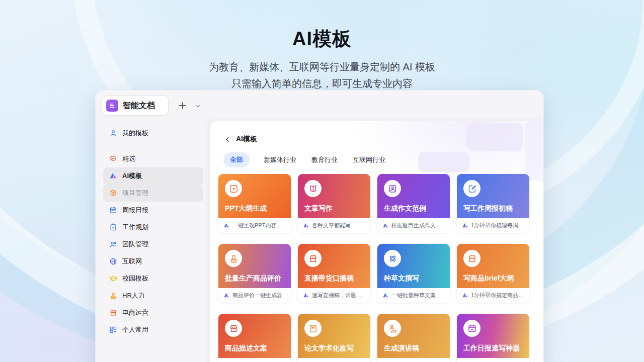 This screenshot has width=644, height=362. What do you see at coordinates (334, 274) in the screenshot?
I see `template-card: 直播带货口播稿速写直播稿，话题卖点...` at bounding box center [334, 274].